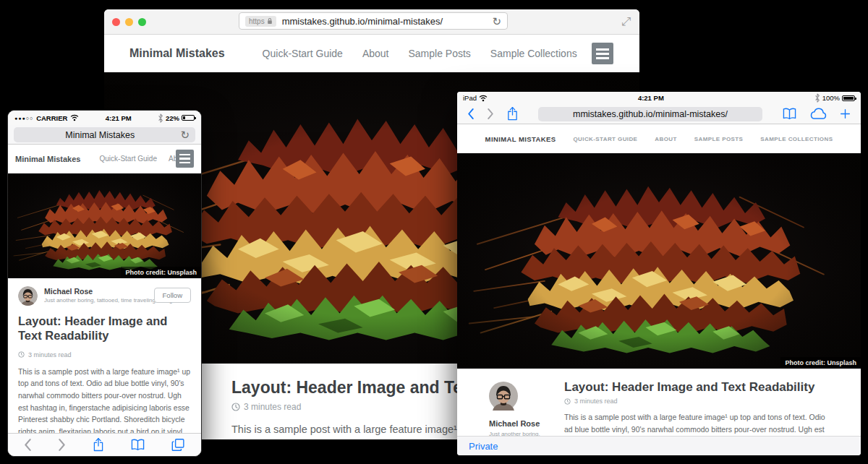  Describe the element at coordinates (270, 21) in the screenshot. I see `lock-icon` at that location.